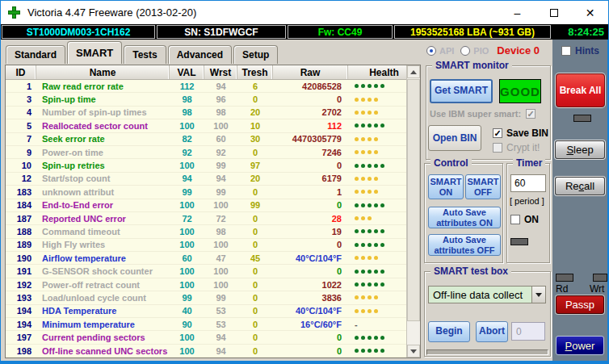 Image resolution: width=609 pixels, height=364 pixels. Describe the element at coordinates (515, 220) in the screenshot. I see `timer-on-checkbox` at that location.